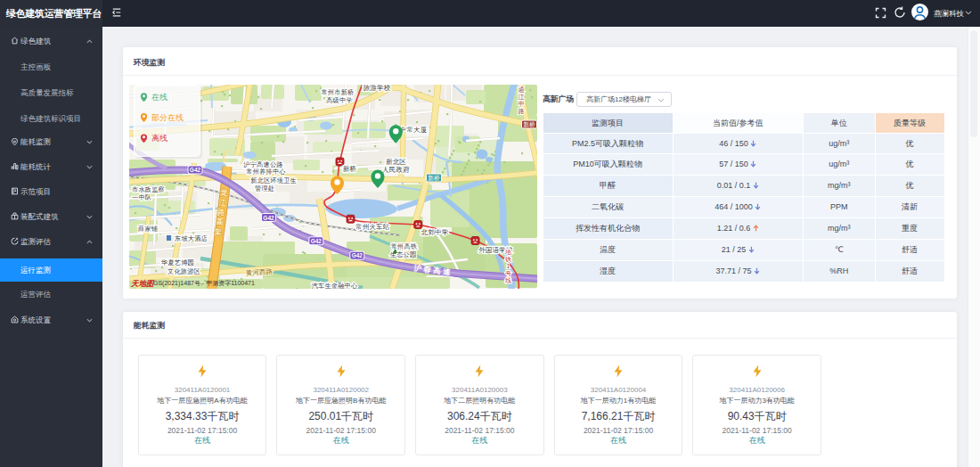  I want to click on svg-text: 华夏艺博园, so click(177, 262).